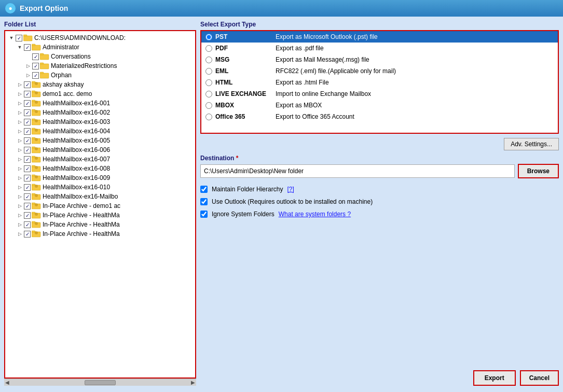 This screenshot has height=392, width=563. I want to click on checkbox-hm007: ✓, so click(27, 160).